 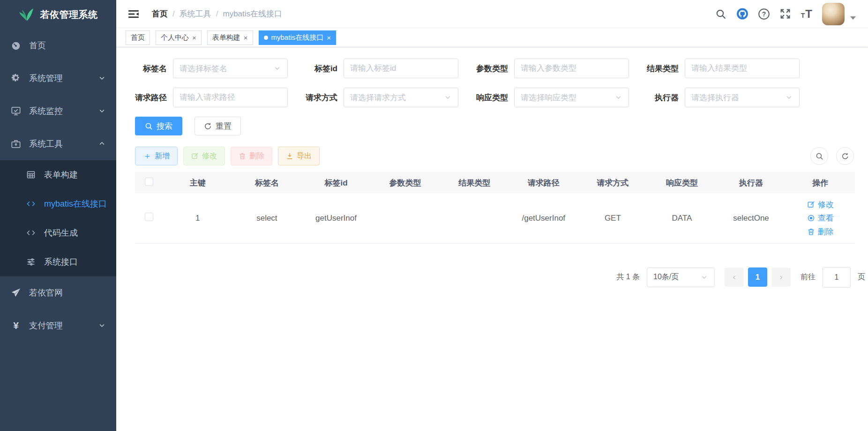 I want to click on executor-select: 请选择执行器, so click(x=742, y=97).